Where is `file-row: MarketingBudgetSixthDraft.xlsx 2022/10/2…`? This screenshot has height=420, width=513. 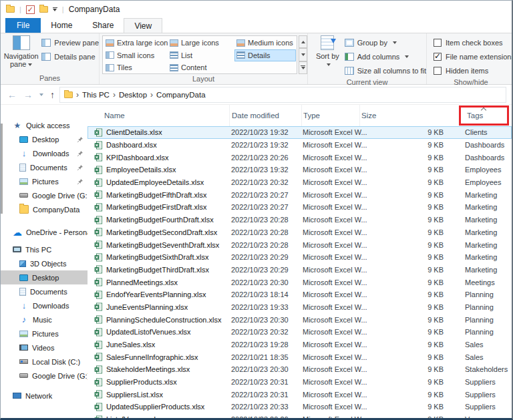 file-row: MarketingBudgetSixthDraft.xlsx 2022/10/2… is located at coordinates (299, 258).